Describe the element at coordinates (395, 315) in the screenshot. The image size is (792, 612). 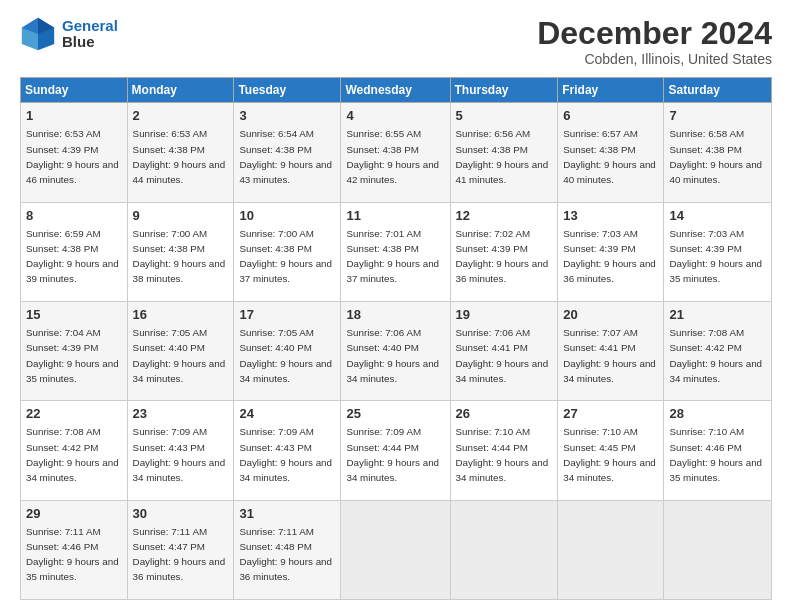
I see `day-number: 18` at that location.